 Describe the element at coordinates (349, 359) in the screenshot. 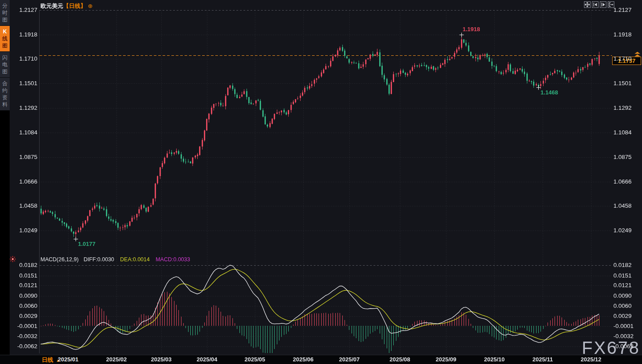

I see `date-label: 2025/07` at that location.